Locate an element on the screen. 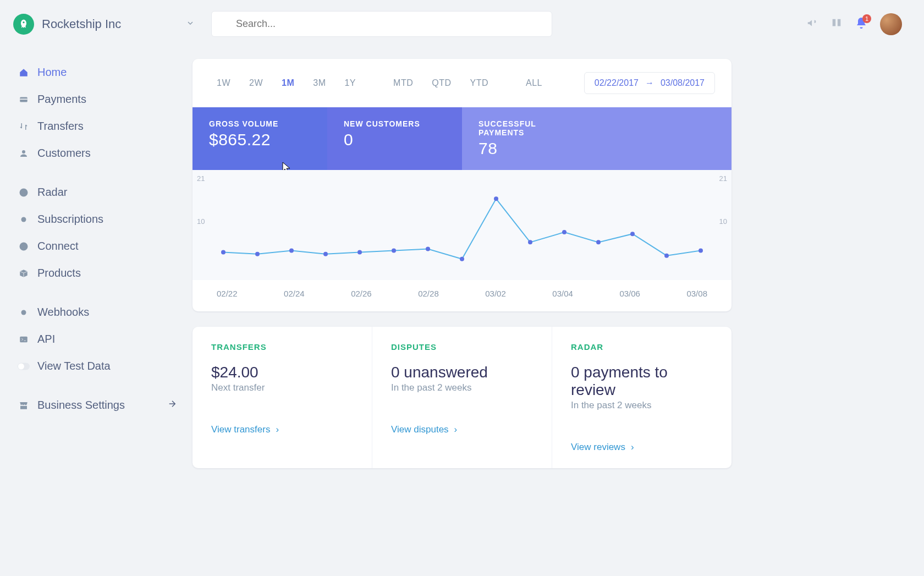 The height and width of the screenshot is (576, 924). org-switcher: Rocketship Inc is located at coordinates (104, 24).